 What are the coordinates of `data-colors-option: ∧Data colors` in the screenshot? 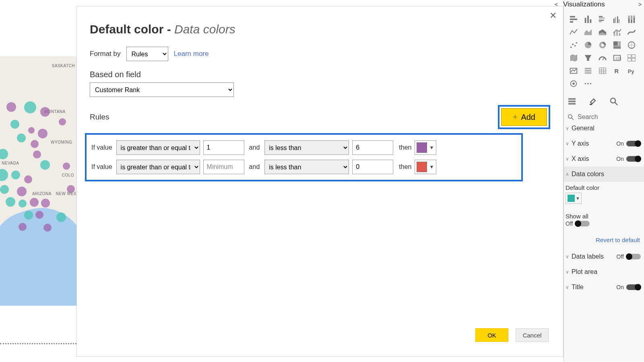 It's located at (604, 174).